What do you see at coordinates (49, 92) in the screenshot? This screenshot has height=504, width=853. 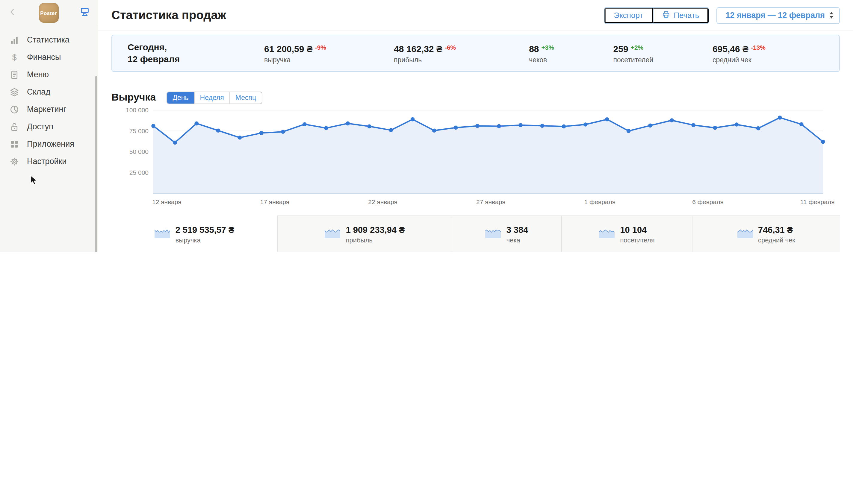 I see `sidebar-item-stock: Склад` at bounding box center [49, 92].